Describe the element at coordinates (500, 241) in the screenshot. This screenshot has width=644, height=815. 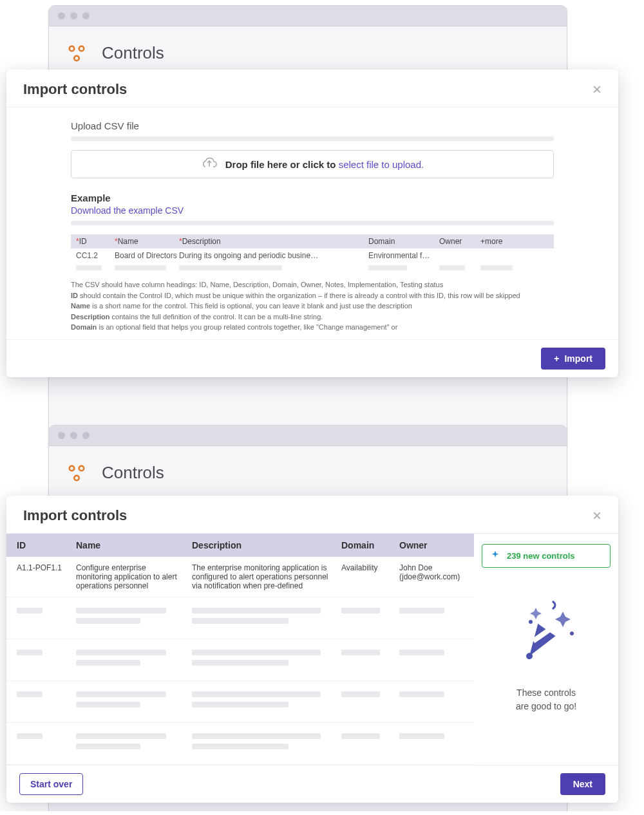
I see `col-more: +more` at that location.